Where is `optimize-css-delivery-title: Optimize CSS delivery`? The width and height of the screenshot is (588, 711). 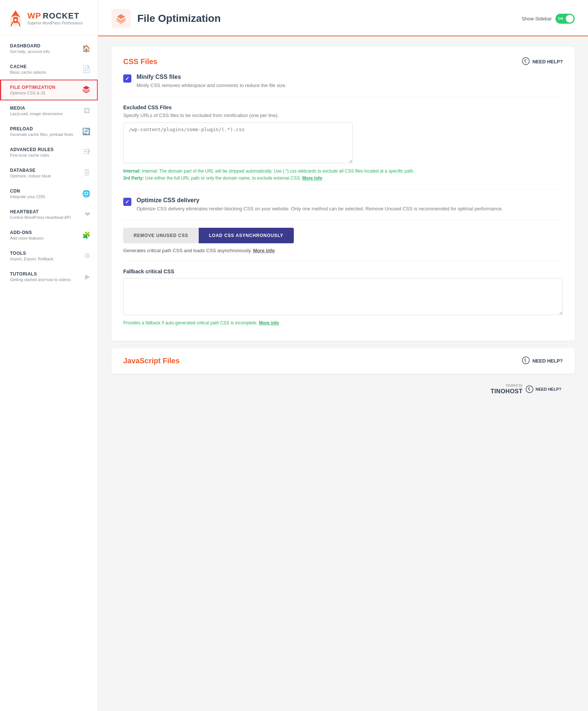
optimize-css-delivery-title: Optimize CSS delivery is located at coordinates (350, 200).